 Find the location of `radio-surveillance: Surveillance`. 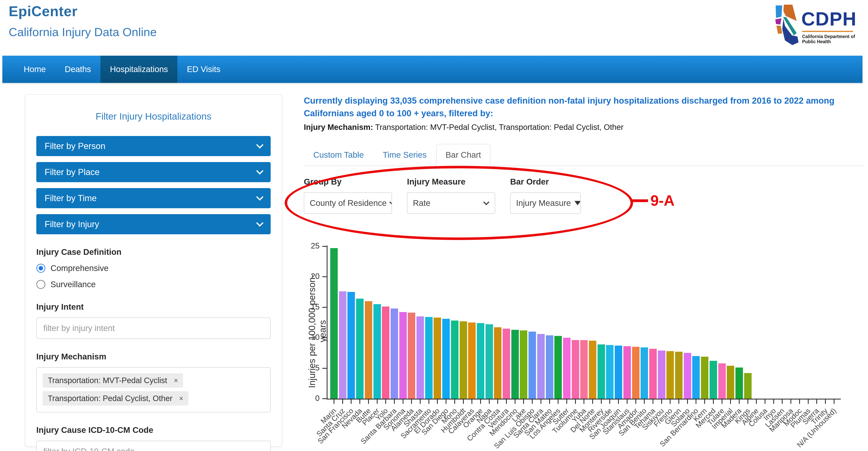

radio-surveillance: Surveillance is located at coordinates (154, 284).